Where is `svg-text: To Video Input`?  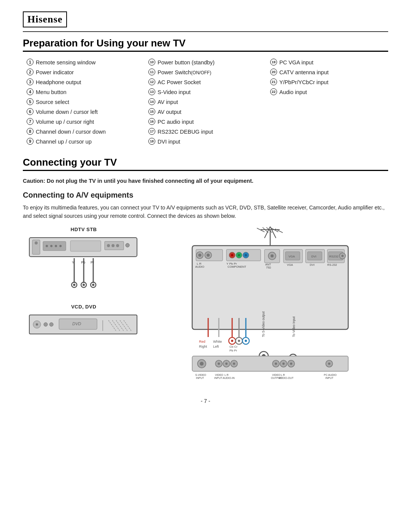 svg-text: To Video Input is located at coordinates (294, 327).